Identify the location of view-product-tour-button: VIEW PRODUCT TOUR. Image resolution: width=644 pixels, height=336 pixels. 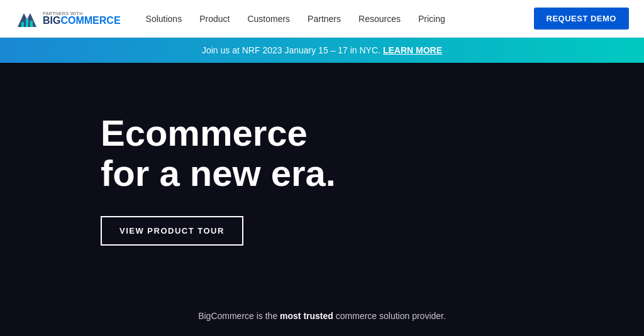
(172, 231).